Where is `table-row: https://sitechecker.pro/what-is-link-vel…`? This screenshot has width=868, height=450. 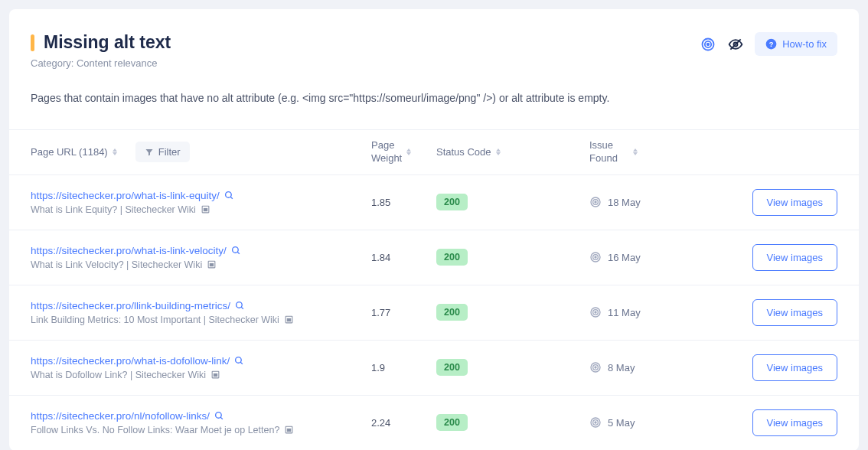
table-row: https://sitechecker.pro/what-is-link-vel… is located at coordinates (434, 258).